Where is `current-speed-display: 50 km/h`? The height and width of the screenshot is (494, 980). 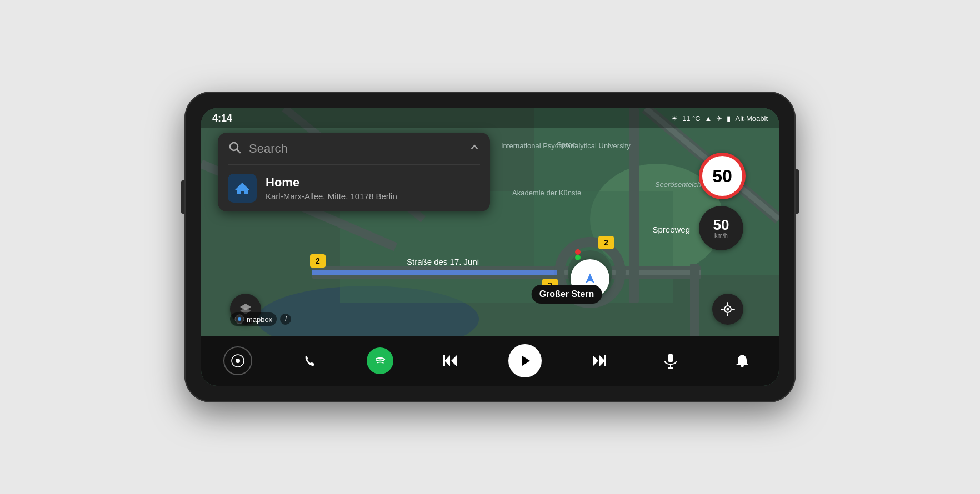
current-speed-display: 50 km/h is located at coordinates (721, 228).